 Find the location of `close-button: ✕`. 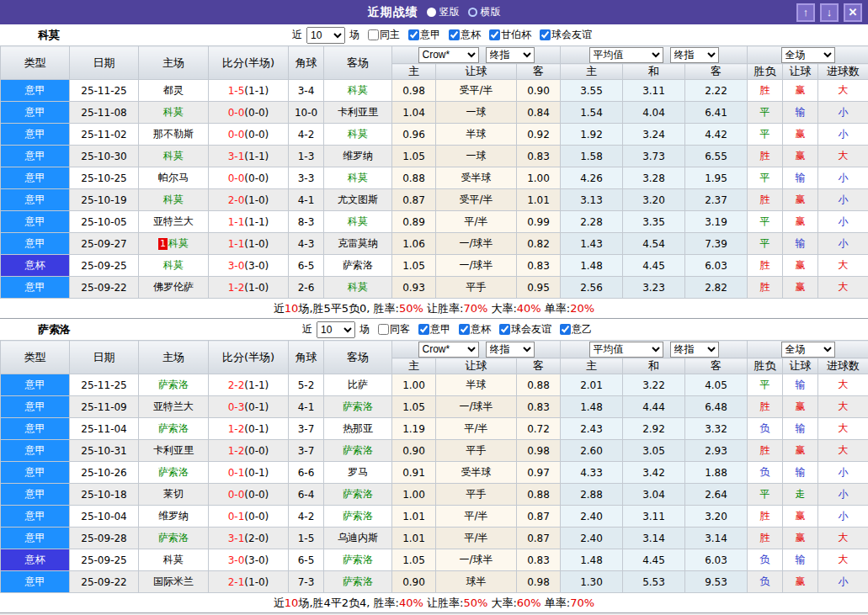

close-button: ✕ is located at coordinates (853, 13).